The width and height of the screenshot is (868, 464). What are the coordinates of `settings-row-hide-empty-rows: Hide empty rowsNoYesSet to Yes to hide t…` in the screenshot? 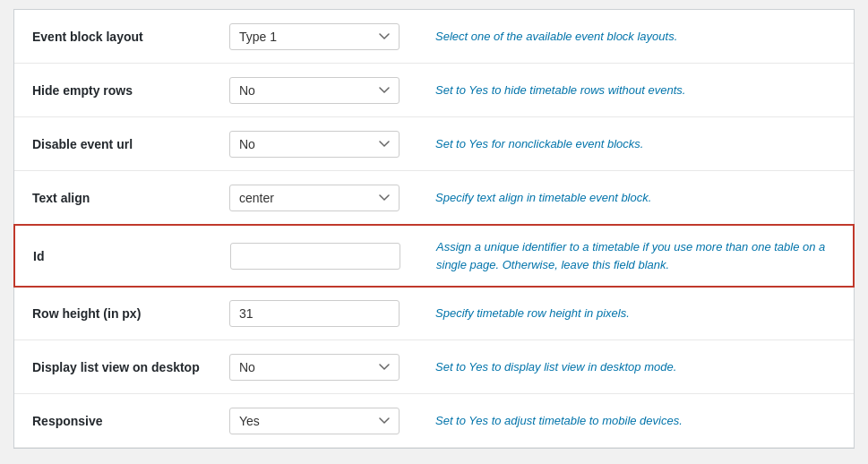 It's located at (434, 90).